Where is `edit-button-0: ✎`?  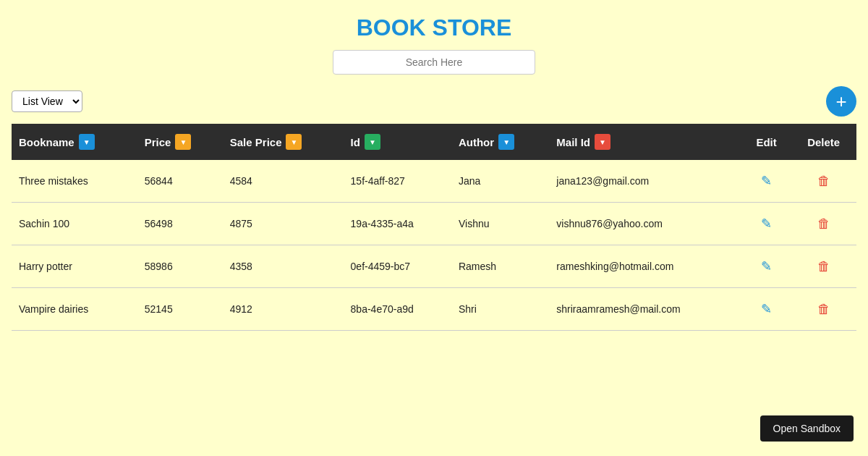
edit-button-0: ✎ is located at coordinates (767, 181).